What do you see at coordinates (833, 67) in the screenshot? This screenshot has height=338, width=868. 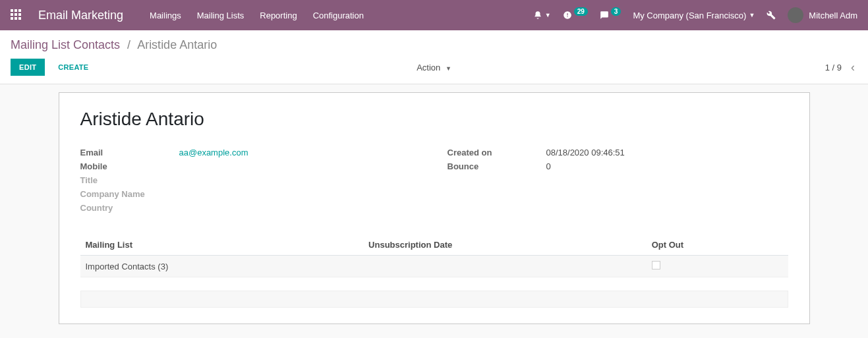 I see `pager-text: 1 / 9` at bounding box center [833, 67].